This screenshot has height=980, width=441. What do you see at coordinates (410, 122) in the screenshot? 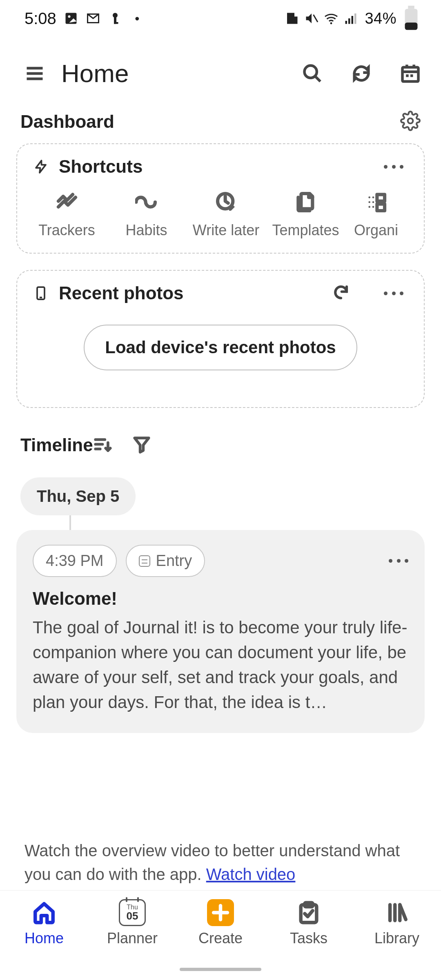
I see `settings-icon` at bounding box center [410, 122].